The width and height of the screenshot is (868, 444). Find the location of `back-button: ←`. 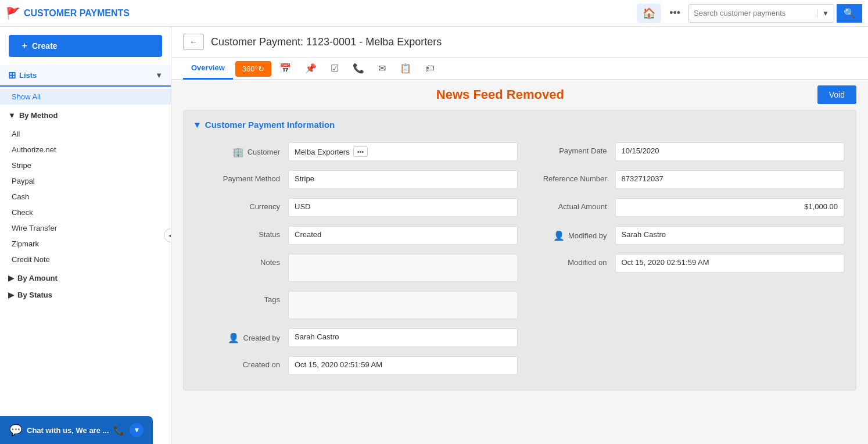

back-button: ← is located at coordinates (193, 42).